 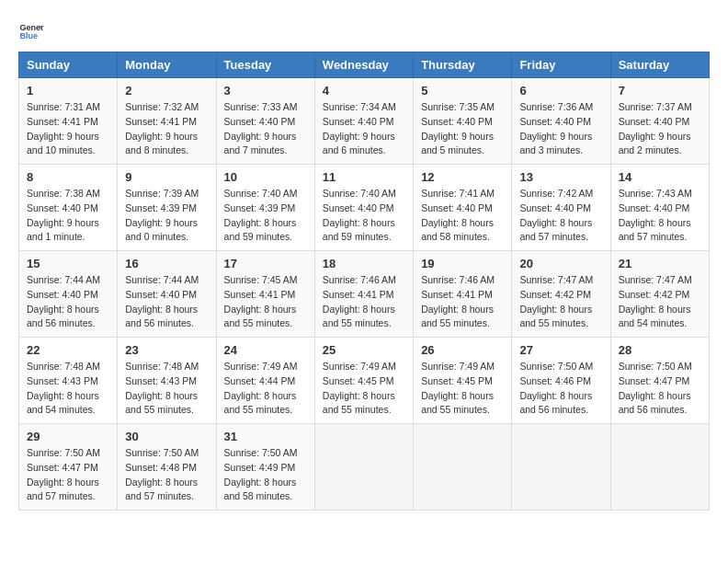 What do you see at coordinates (561, 381) in the screenshot?
I see `calendar-day-cell: 27Sunrise: 7:50 AMSunset: 4:46 PMDayligh…` at bounding box center [561, 381].